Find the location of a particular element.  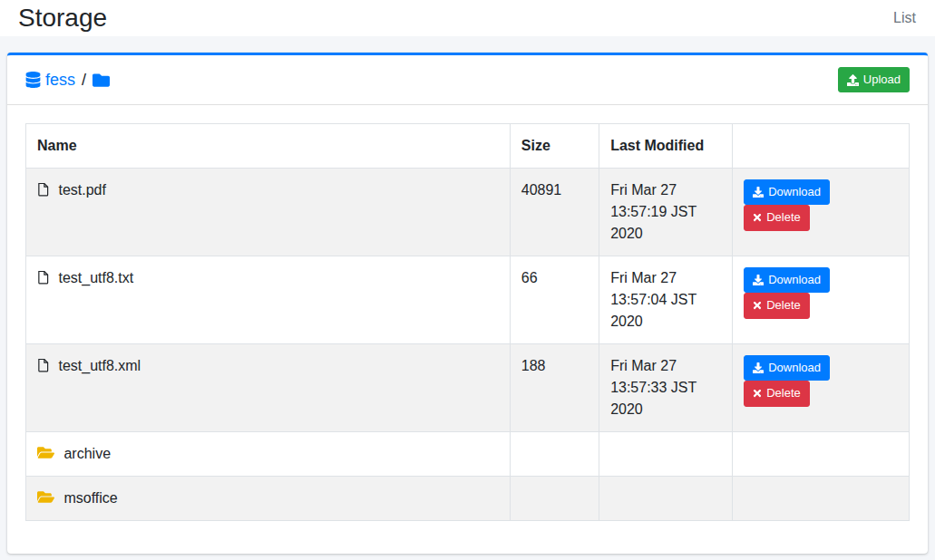

item-modified: Fri Mar 27 13:57:04 JST 2020 is located at coordinates (666, 301).